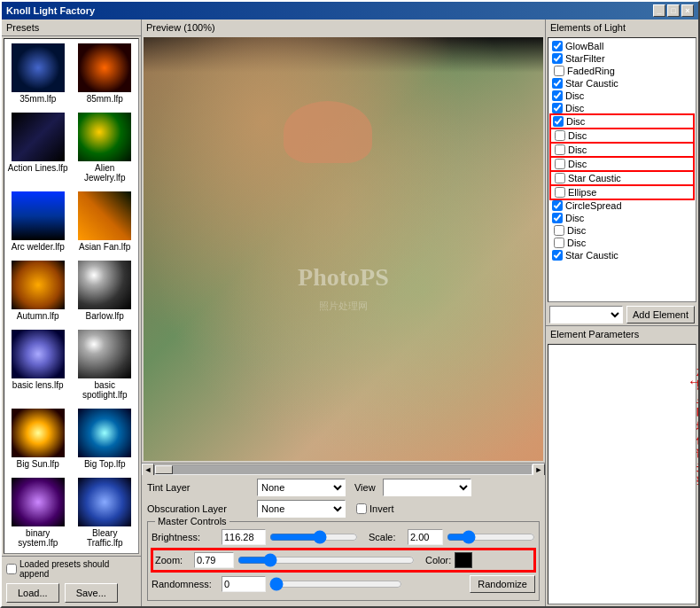 Image resolution: width=700 pixels, height=608 pixels. What do you see at coordinates (326, 560) in the screenshot?
I see `zoom-slider` at bounding box center [326, 560].